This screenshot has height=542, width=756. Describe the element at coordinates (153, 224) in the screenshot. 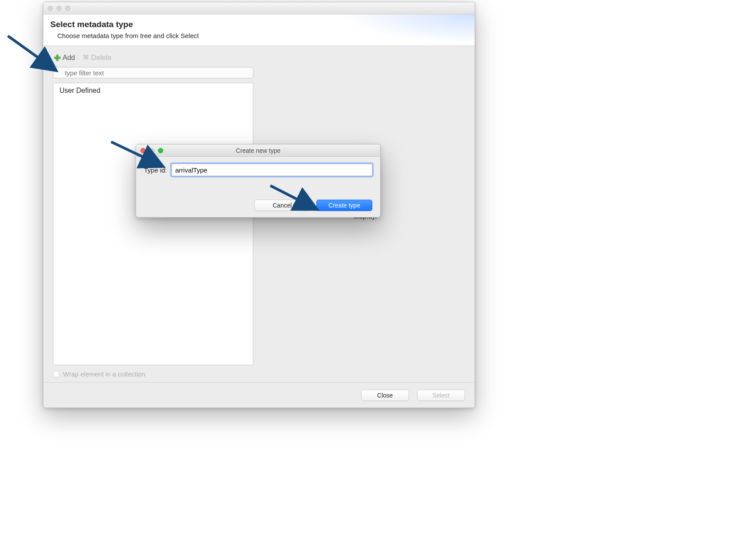

I see `type-tree: User Defined` at that location.